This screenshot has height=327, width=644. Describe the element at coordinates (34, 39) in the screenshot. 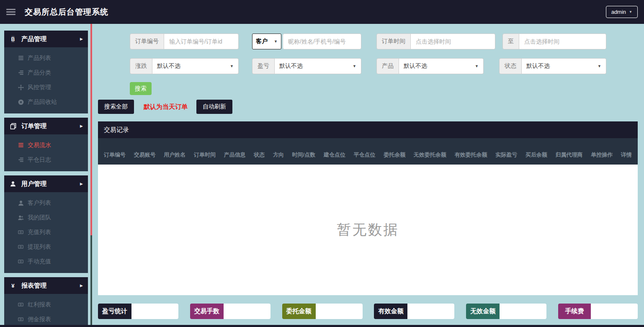

I see `sidebar-group-label: 产品管理` at that location.